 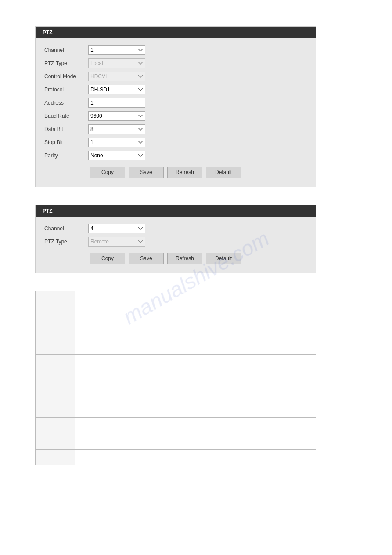 What do you see at coordinates (176, 33) in the screenshot?
I see `ptz-header-1: PTZ` at bounding box center [176, 33].